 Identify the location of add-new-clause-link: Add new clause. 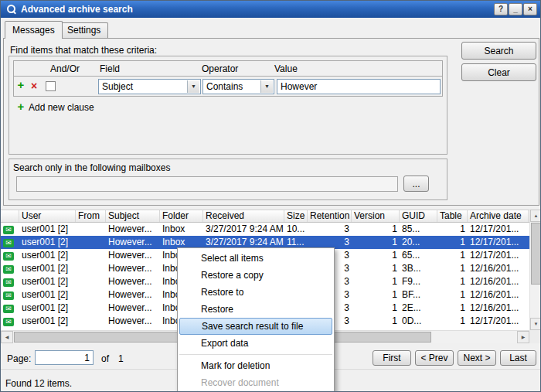
(62, 107).